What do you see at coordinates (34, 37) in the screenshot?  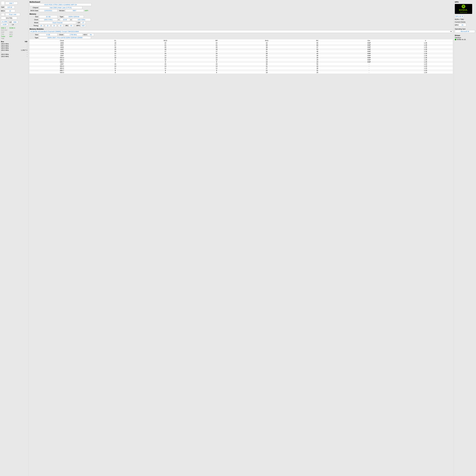 I see `module-type-label: Type` at bounding box center [34, 37].